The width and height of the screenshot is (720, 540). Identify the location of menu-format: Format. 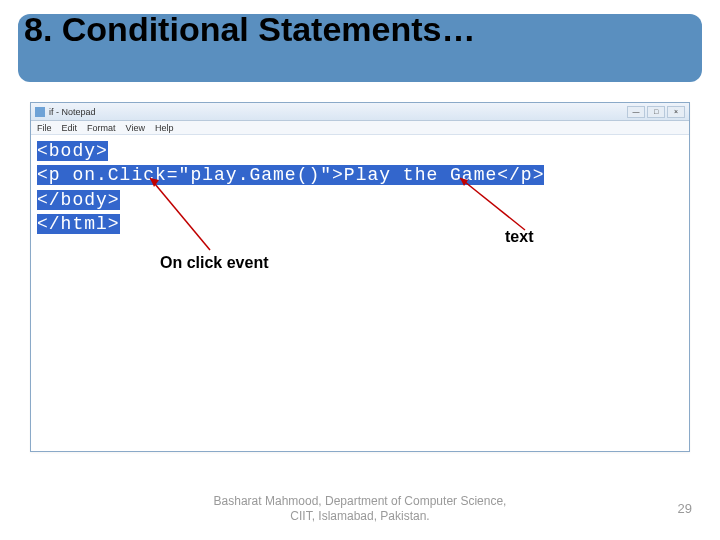
(102, 128).